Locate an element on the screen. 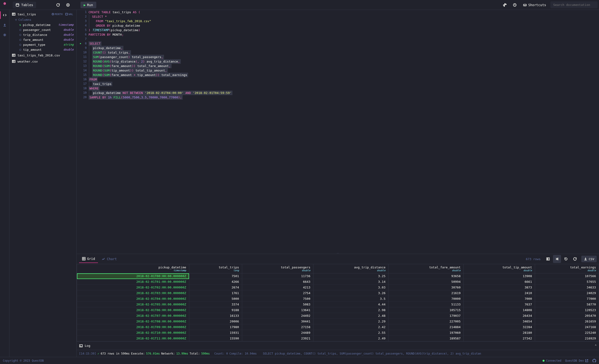 This screenshot has height=364, width=599. column-header: pickup_datetimetimestamp is located at coordinates (133, 269).